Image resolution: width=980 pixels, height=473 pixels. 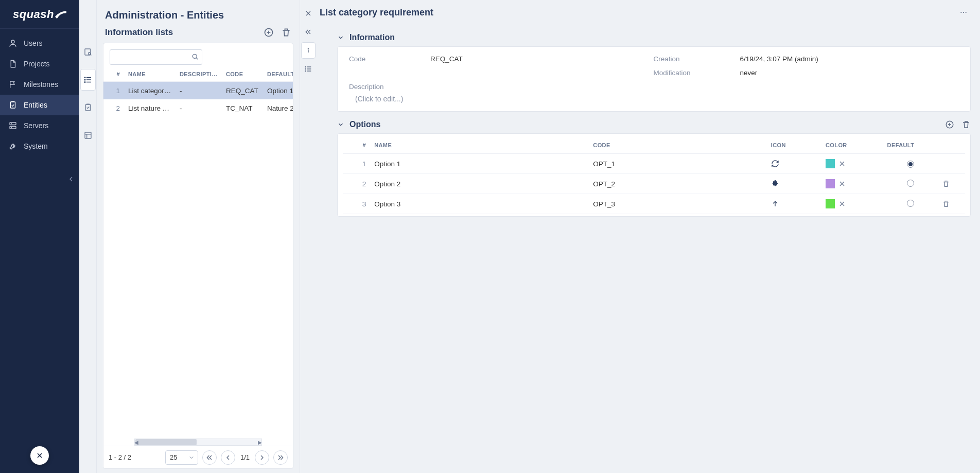 What do you see at coordinates (199, 74) in the screenshot?
I see `col-description: DESCRIPTION` at bounding box center [199, 74].